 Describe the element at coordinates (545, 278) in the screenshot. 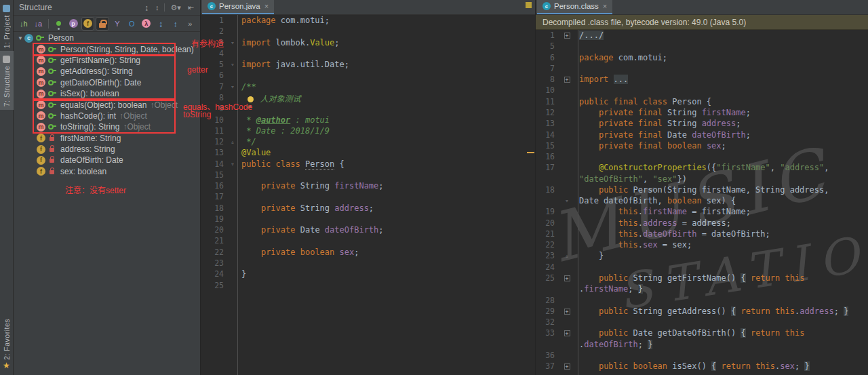

I see `line-number: 25` at that location.